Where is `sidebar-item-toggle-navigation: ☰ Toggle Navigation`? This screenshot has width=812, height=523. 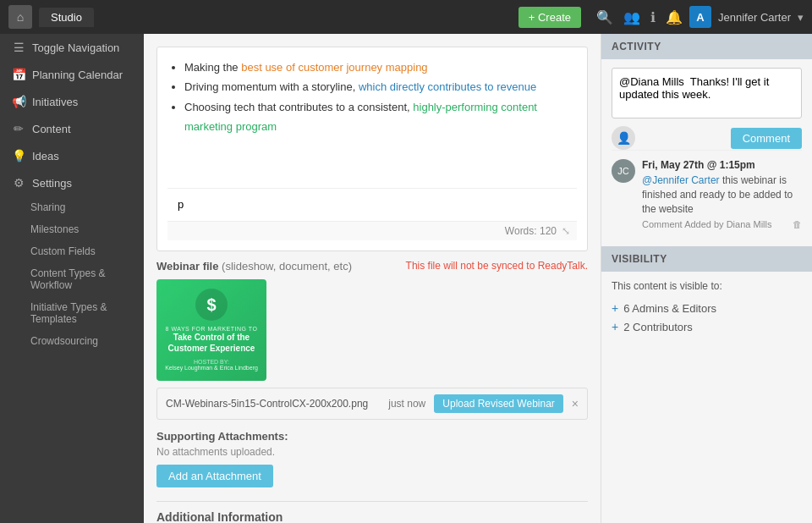
sidebar-item-toggle-navigation: ☰ Toggle Navigation is located at coordinates (72, 47).